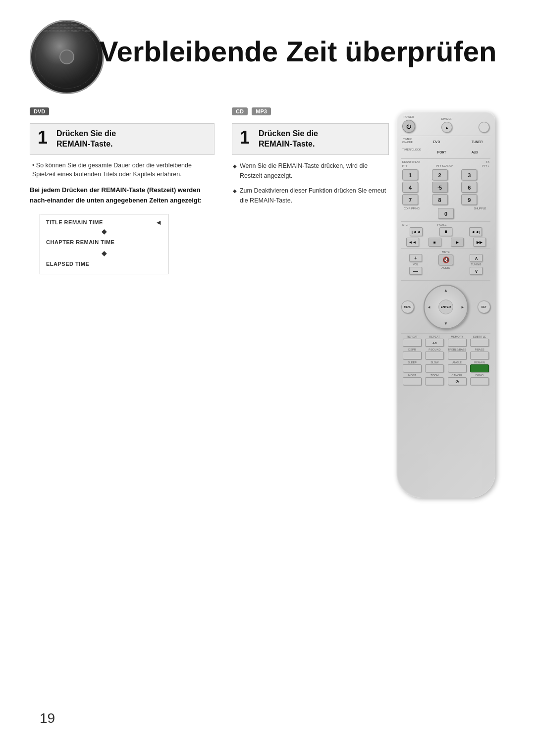 Image resolution: width=535 pixels, height=756 pixels. Describe the element at coordinates (446, 341) in the screenshot. I see `row-repeat: REPEAT REPEAT A-B MEMORY SUBTITLE` at that location.